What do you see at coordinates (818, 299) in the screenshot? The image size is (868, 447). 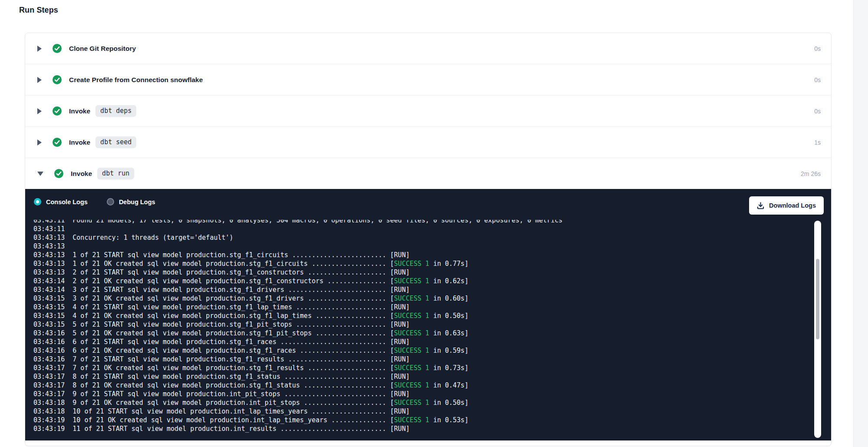 I see `console-scrollbar-thumb` at bounding box center [818, 299].